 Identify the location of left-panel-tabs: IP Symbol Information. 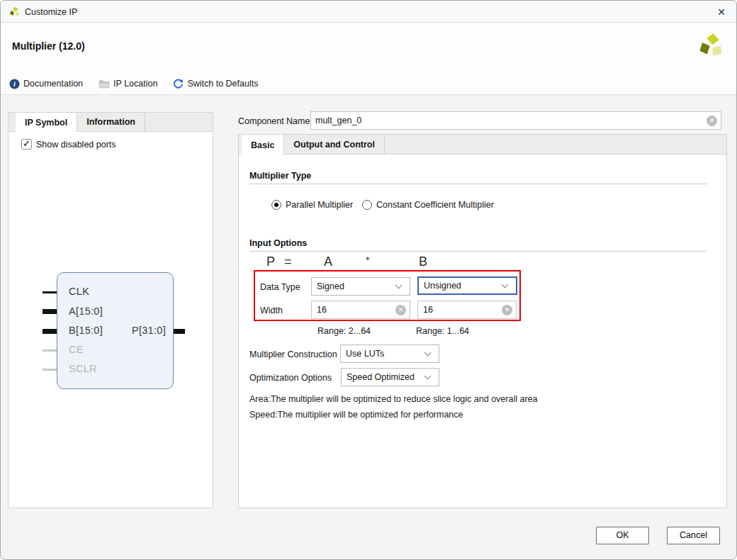
(111, 122).